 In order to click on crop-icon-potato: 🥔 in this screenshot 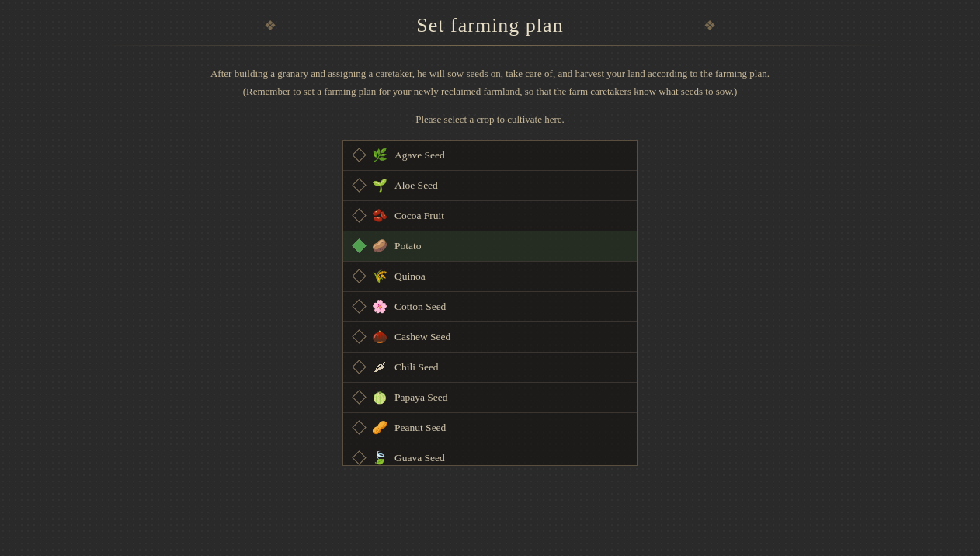, I will do `click(380, 246)`.